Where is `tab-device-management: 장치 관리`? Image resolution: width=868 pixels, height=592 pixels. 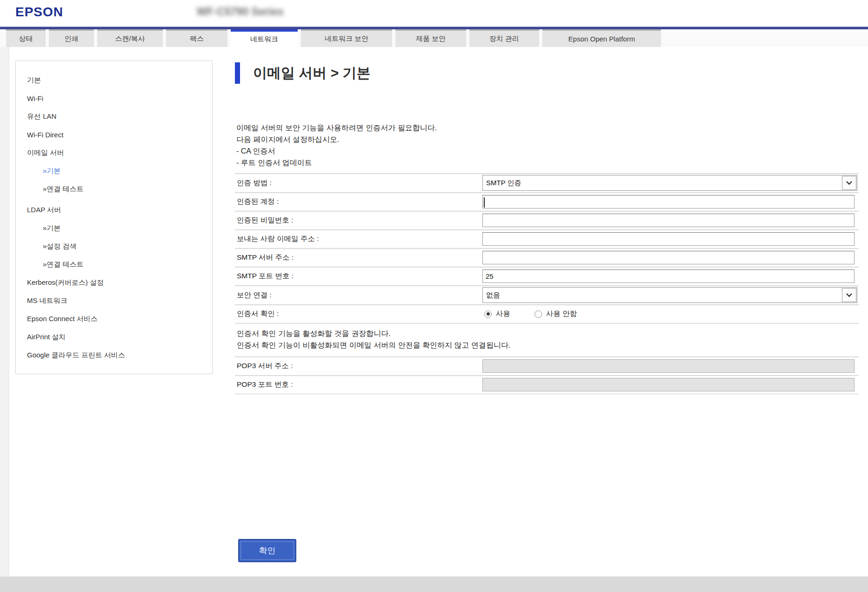 tab-device-management: 장치 관리 is located at coordinates (504, 38).